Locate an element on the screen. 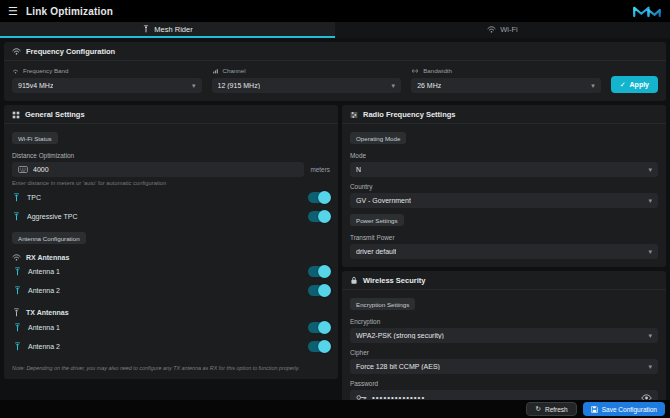 Image resolution: width=670 pixels, height=418 pixels. tab-bar: Mesh Rider Wi-Fi is located at coordinates (335, 30).